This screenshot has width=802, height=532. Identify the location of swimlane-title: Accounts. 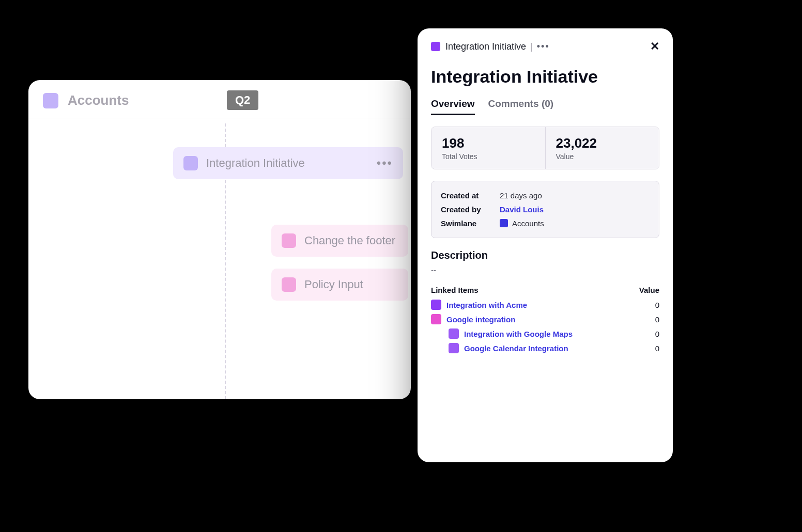
(98, 100).